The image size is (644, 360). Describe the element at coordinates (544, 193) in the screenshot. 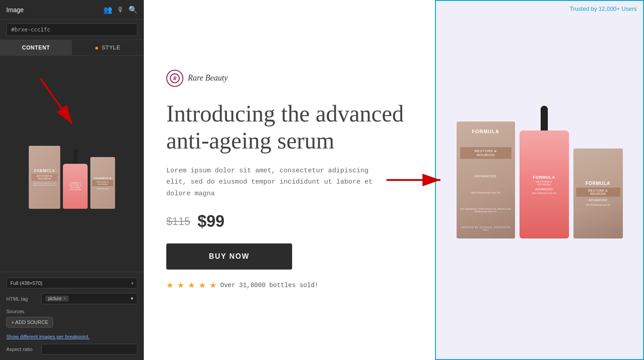

I see `bottle-skin: Skin-Perfecting Face Oil` at that location.